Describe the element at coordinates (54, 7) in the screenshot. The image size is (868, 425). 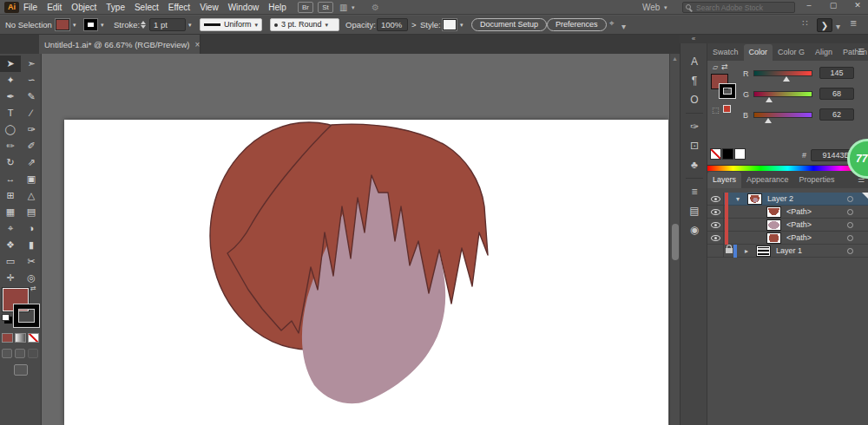
I see `menu-edit: Edit` at that location.